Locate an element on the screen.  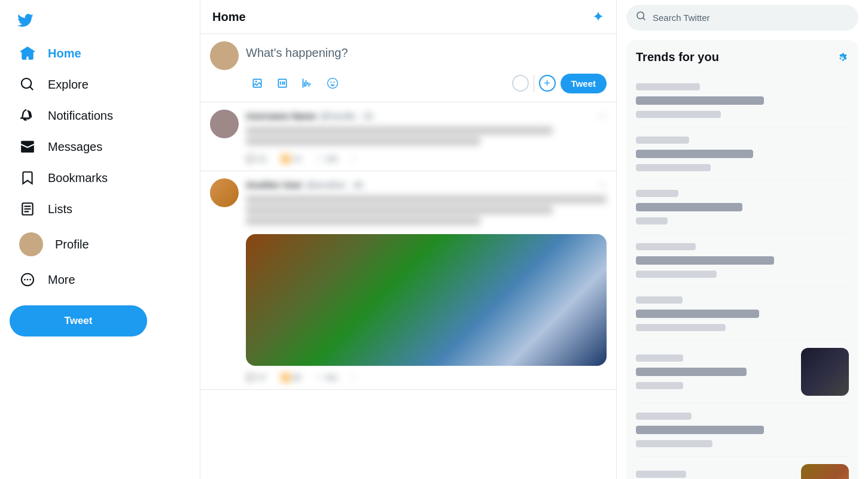
compose-right: What's happening? is located at coordinates (426, 68).